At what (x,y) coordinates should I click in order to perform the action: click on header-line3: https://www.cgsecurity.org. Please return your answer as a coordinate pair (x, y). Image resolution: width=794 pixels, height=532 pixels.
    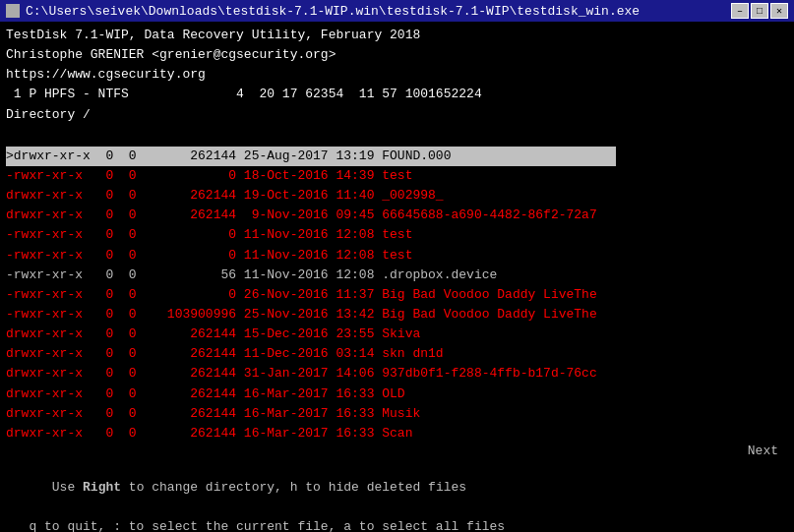
    Looking at the image, I should click on (397, 75).